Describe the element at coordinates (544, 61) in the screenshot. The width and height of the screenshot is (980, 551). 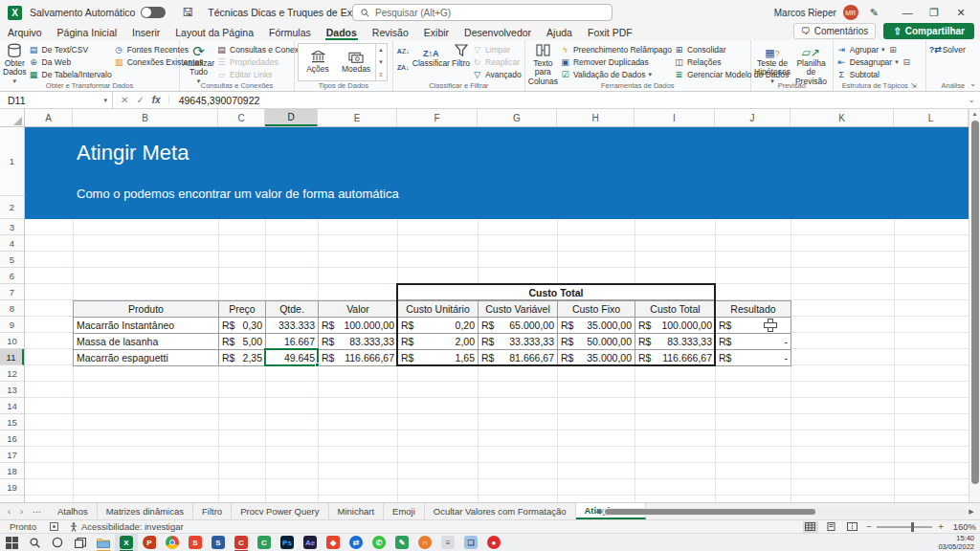
I see `texto-para-colunas-button: Texto para Colunas` at that location.